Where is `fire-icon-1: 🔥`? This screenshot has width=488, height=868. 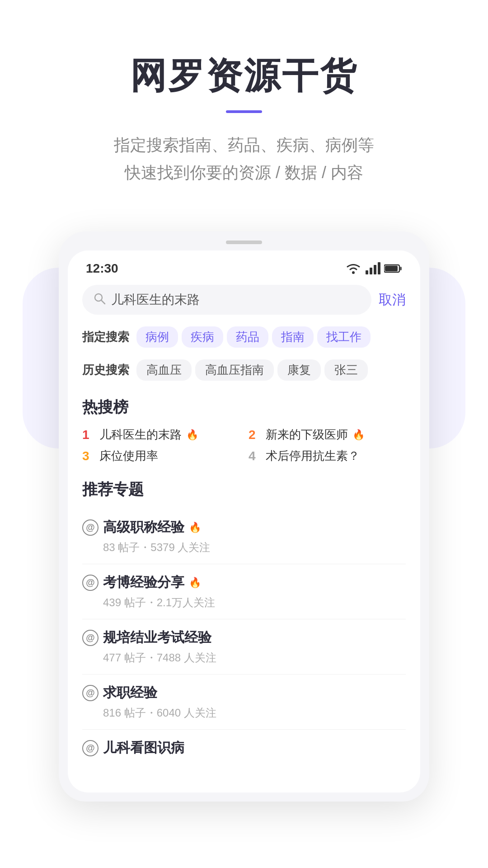
fire-icon-1: 🔥 is located at coordinates (192, 435).